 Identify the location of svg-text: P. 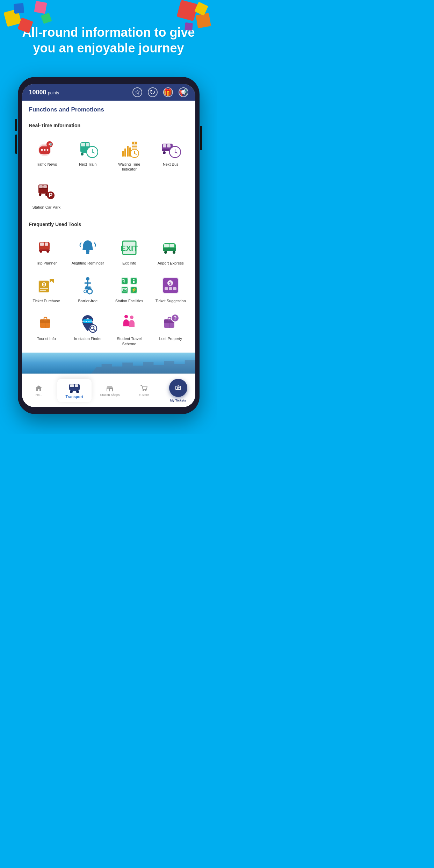
(50, 195).